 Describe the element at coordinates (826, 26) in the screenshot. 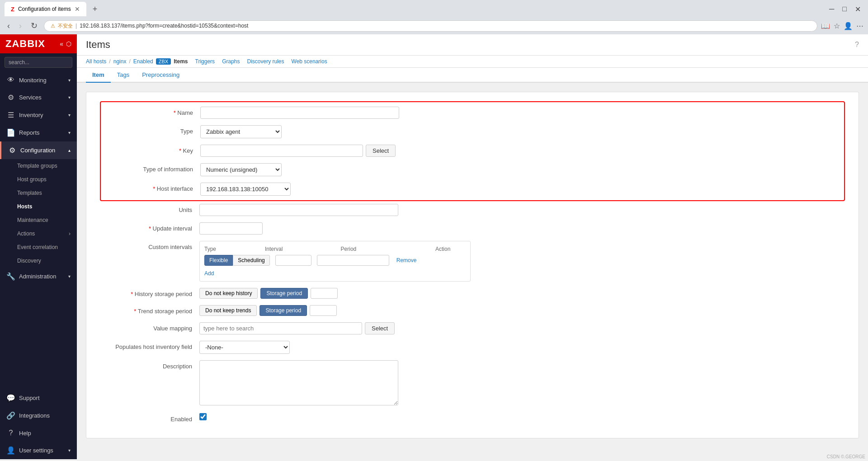

I see `read-mode-icon: 📖` at that location.